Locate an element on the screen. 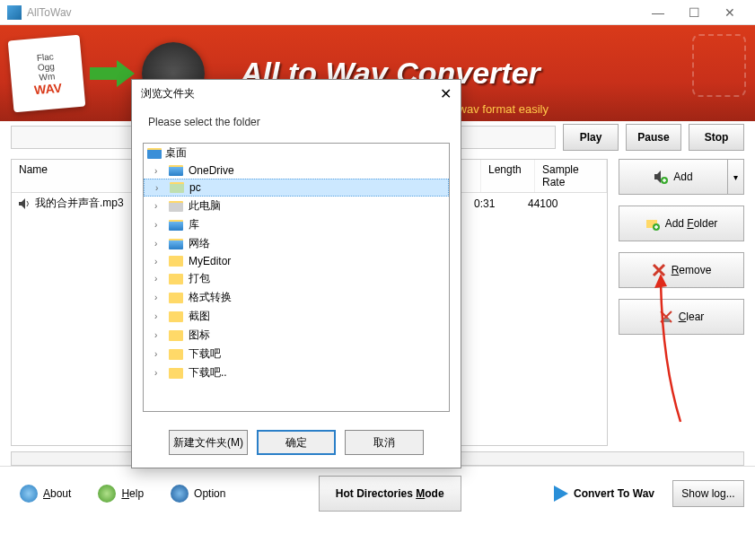 Image resolution: width=755 pixels, height=560 pixels. tree-item: ›MyEditor is located at coordinates (296, 261).